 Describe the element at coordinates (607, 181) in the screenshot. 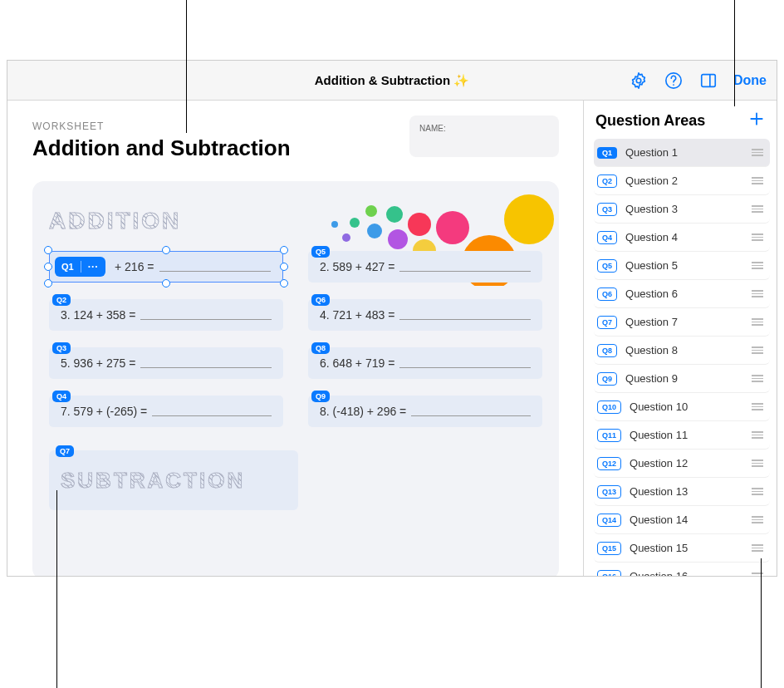

I see `question-badge: Q2` at that location.